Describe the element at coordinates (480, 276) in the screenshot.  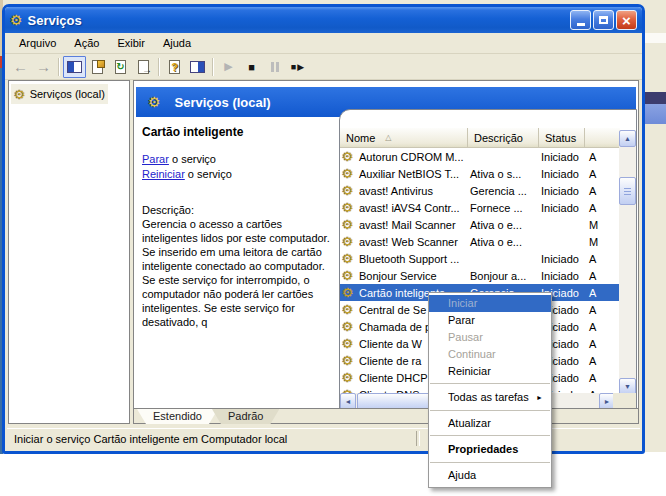
I see `Bonjour Service: Bonjour Service Bonjour a... Iniciado A` at that location.